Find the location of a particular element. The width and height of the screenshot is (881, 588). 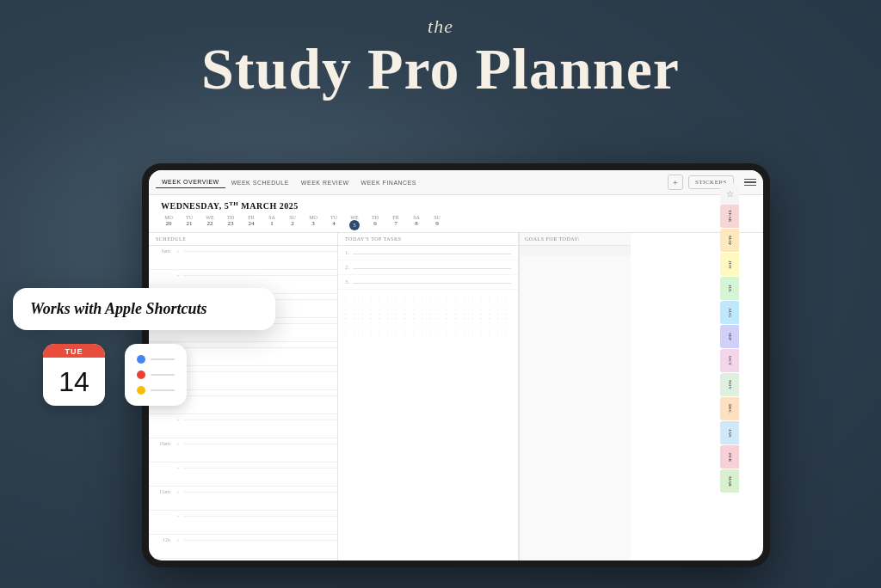

cal-day: FR7 is located at coordinates (396, 223).